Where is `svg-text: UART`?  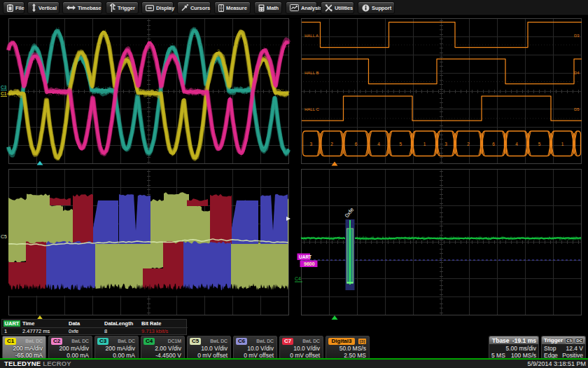
svg-text: UART is located at coordinates (305, 257).